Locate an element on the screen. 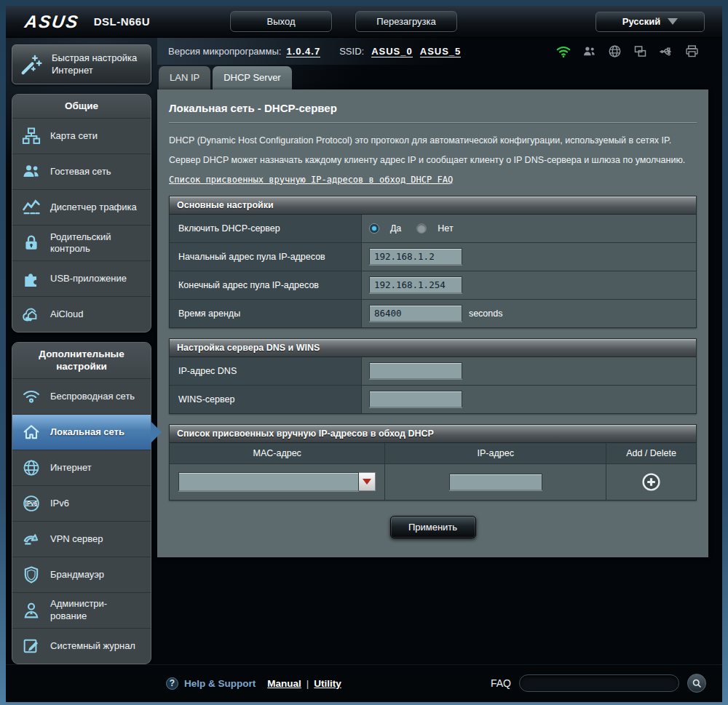 Image resolution: width=728 pixels, height=705 pixels. sidebar-item-label: Карта сети is located at coordinates (74, 136).